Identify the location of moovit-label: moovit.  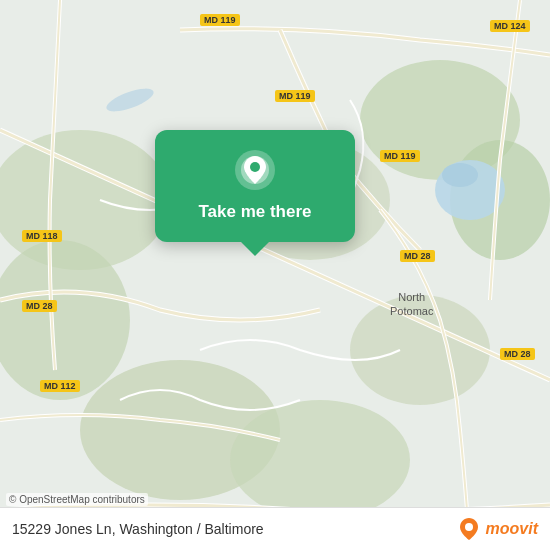
(512, 529).